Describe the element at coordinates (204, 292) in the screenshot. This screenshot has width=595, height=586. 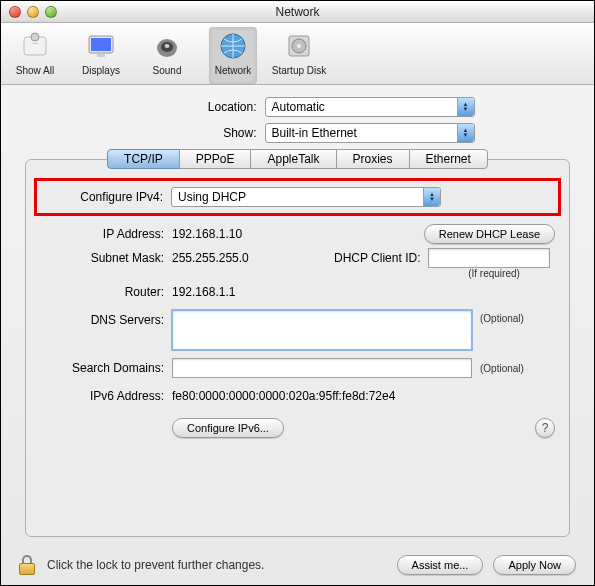
I see `router-value: 192.168.1.1` at that location.